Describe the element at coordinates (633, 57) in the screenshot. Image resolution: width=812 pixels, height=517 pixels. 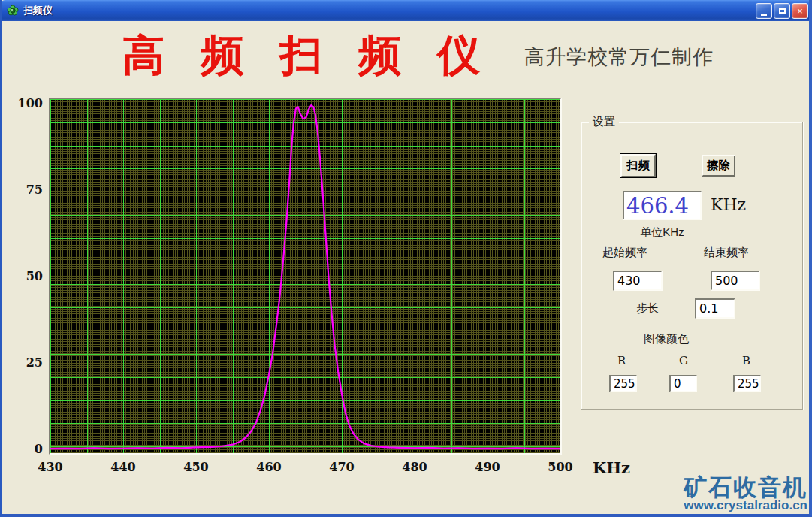
I see `page-subtitle: 高升学校常万仁制作` at that location.